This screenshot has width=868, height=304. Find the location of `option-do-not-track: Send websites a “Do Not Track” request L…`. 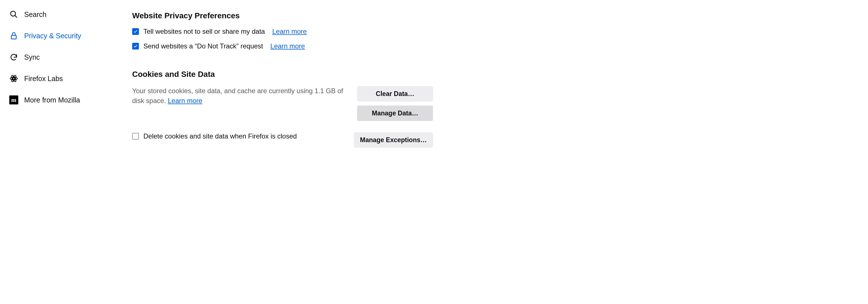

option-do-not-track: Send websites a “Do Not Track” request L… is located at coordinates (282, 46).